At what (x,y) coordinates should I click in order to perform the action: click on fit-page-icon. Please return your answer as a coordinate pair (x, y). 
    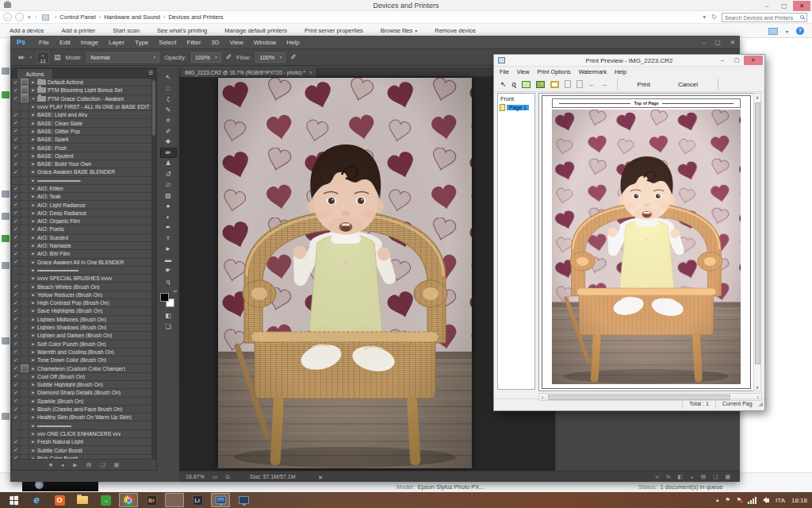
    Looking at the image, I should click on (527, 84).